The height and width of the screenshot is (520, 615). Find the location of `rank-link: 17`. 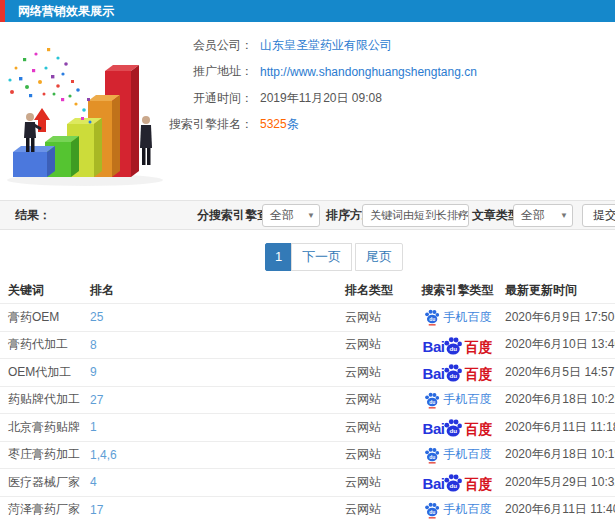

rank-link: 17 is located at coordinates (96, 510).